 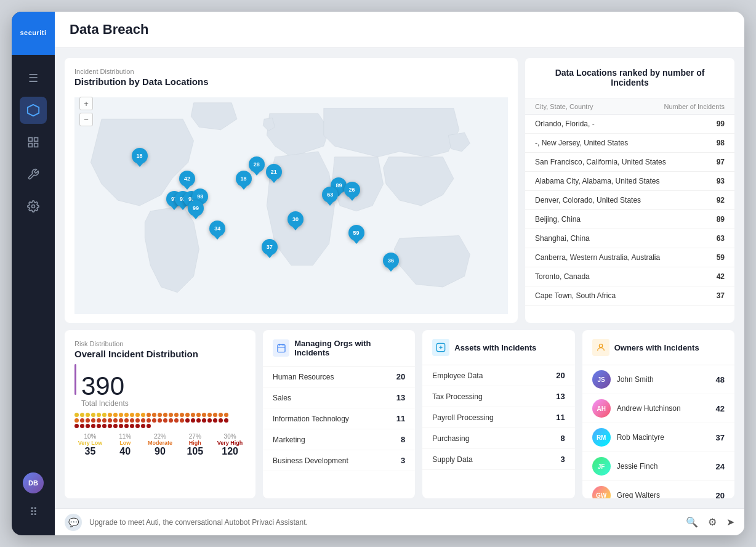 I want to click on map-label: Incident Distribution, so click(x=291, y=71).